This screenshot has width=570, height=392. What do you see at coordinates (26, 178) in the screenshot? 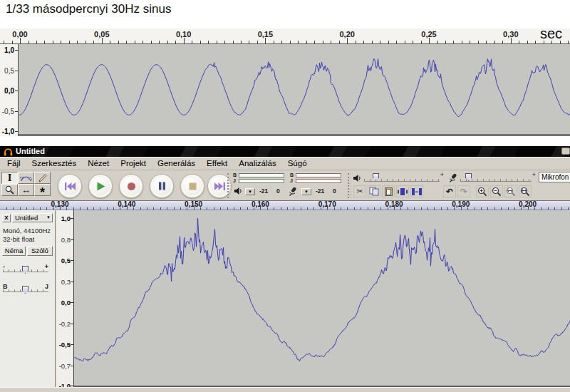
I see `envelope-icon` at bounding box center [26, 178].